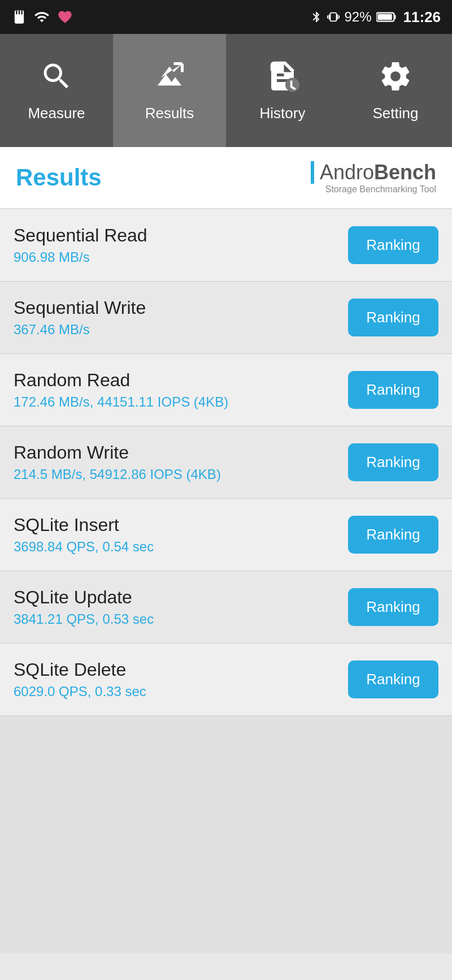 Image resolution: width=452 pixels, height=980 pixels. I want to click on tab-setting: Setting, so click(395, 90).